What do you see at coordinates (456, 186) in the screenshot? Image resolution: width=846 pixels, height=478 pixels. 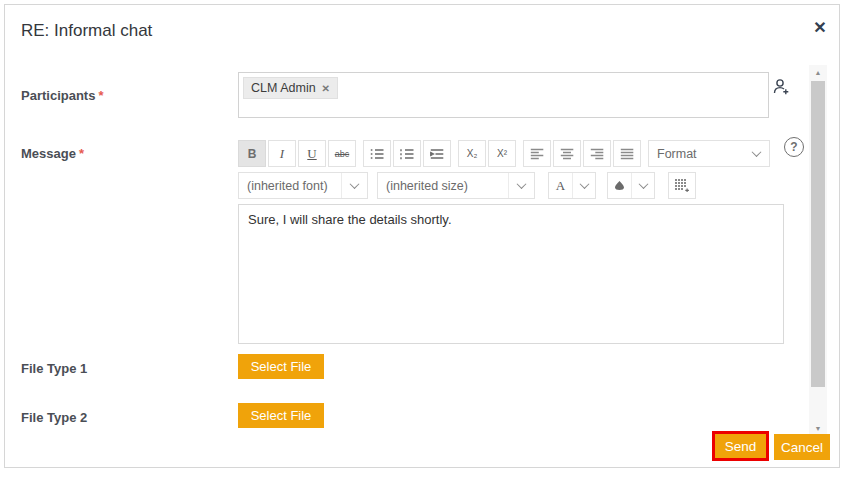 I see `font-size-select: (inherited size)` at bounding box center [456, 186].